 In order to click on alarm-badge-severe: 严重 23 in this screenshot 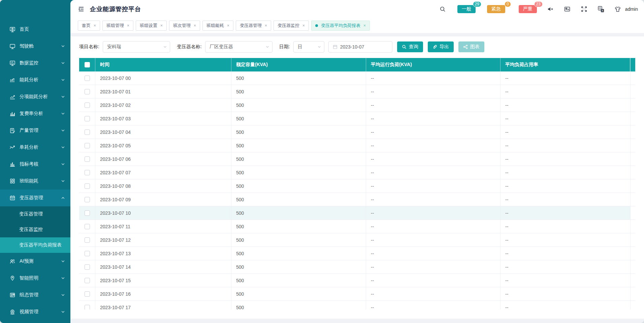, I will do `click(528, 9)`.